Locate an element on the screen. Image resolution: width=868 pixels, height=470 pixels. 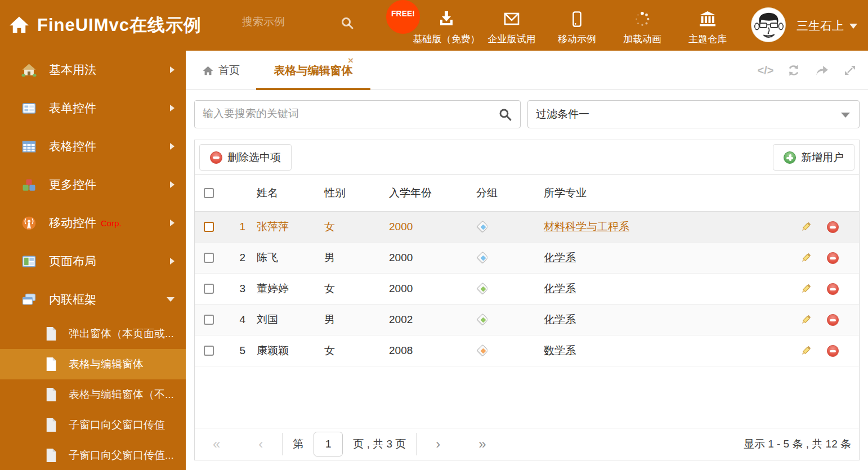
page-prefix-label: 第 is located at coordinates (298, 444).